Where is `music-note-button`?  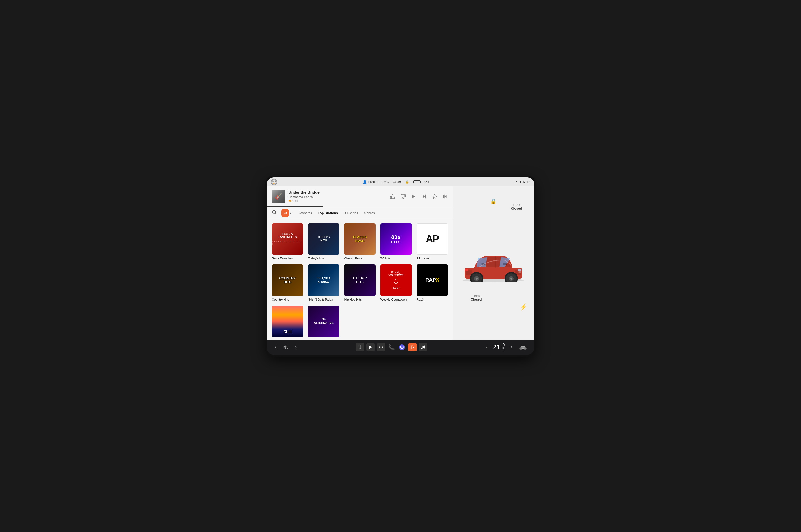 music-note-button is located at coordinates (423, 347).